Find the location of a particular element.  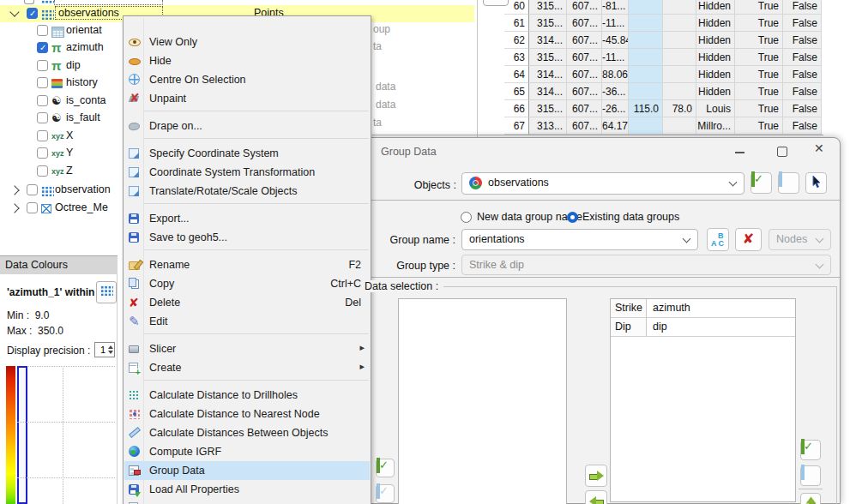

table-row: 65314...607...-36...HiddenTrueFalse is located at coordinates (663, 92).